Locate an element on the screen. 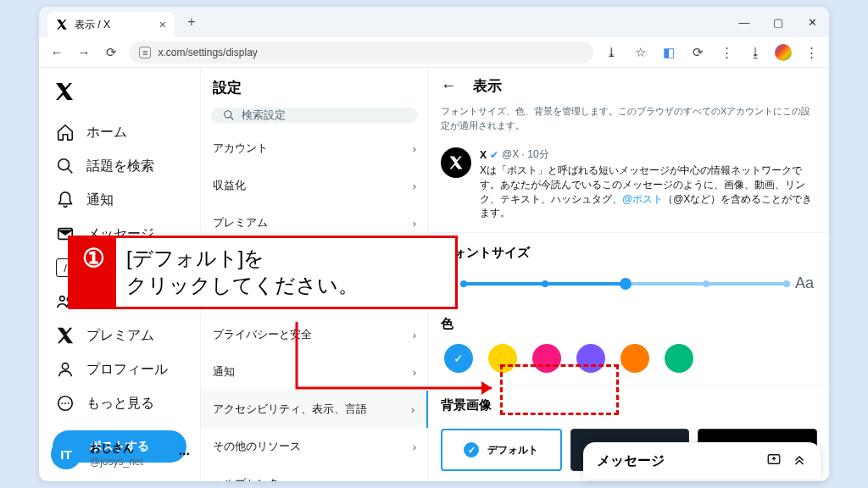  x-premium-icon is located at coordinates (65, 336).